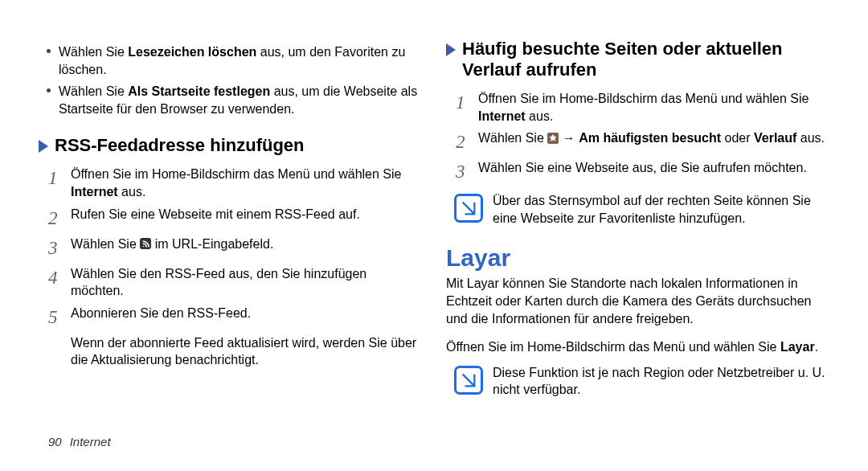 The image size is (868, 471). I want to click on step-row: 4 Wählen Sie den RSS-Feed aus, den Sie h…, so click(230, 283).